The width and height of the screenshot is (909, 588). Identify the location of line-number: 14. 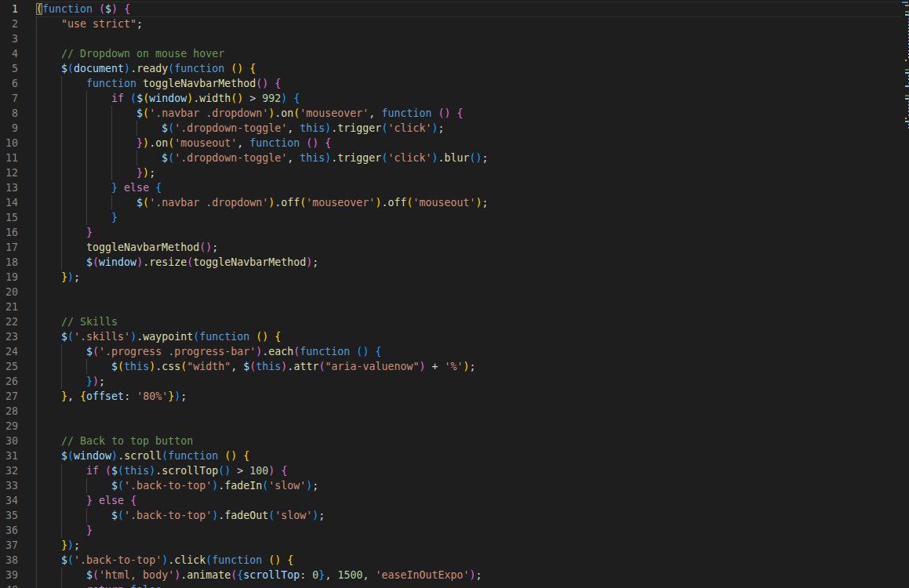
(9, 202).